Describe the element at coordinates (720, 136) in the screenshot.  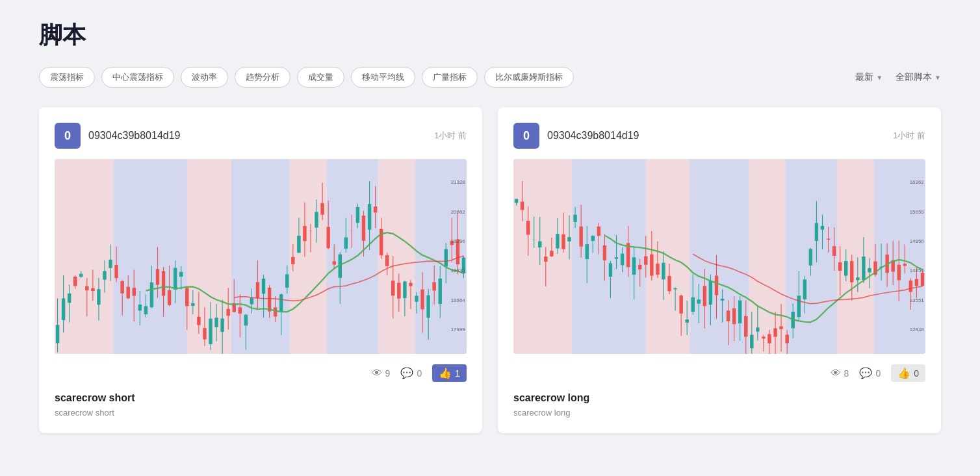
I see `card-id: 09304c39b8014d19` at that location.